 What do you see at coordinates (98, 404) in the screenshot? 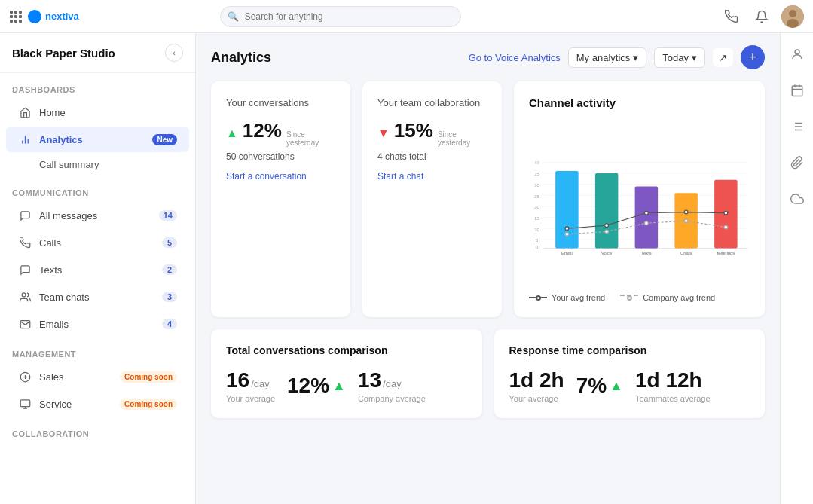
I see `sidebar-item-service: Service Coming soon` at bounding box center [98, 404].